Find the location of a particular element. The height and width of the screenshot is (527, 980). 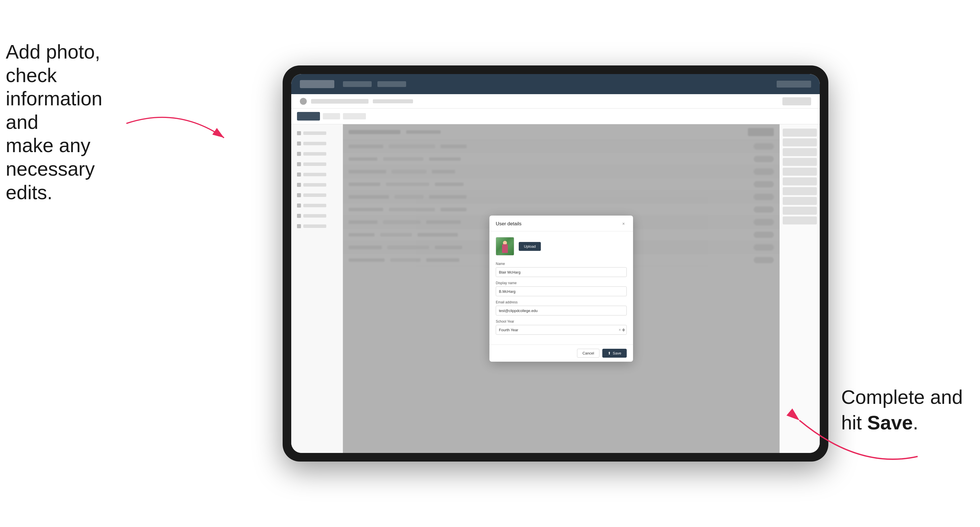

select-arrow-down is located at coordinates (624, 331).